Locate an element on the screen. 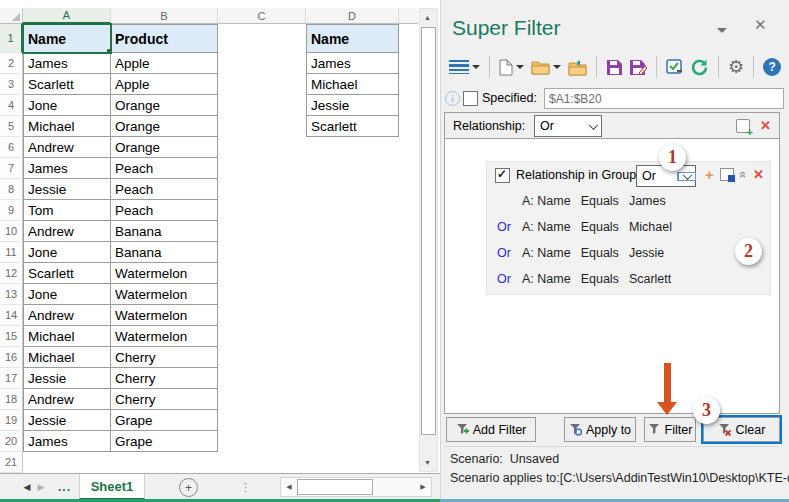  cell-d14 is located at coordinates (352, 316).